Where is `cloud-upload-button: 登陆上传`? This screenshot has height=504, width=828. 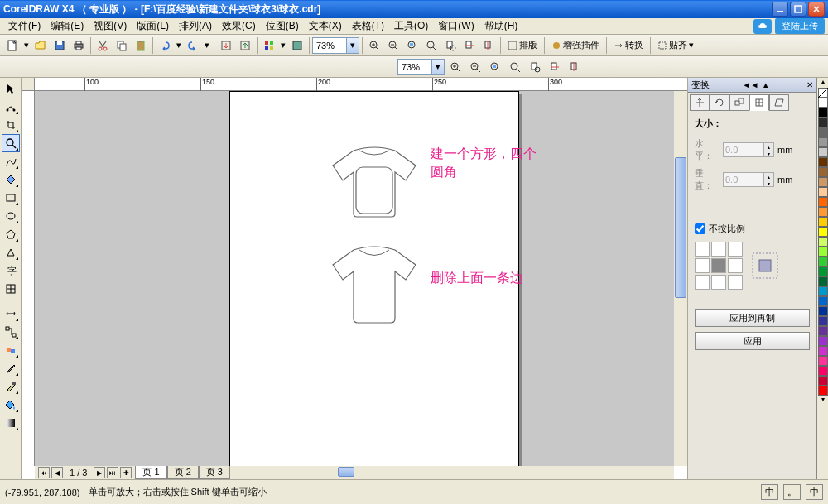
cloud-upload-button: 登陆上传 is located at coordinates (800, 26).